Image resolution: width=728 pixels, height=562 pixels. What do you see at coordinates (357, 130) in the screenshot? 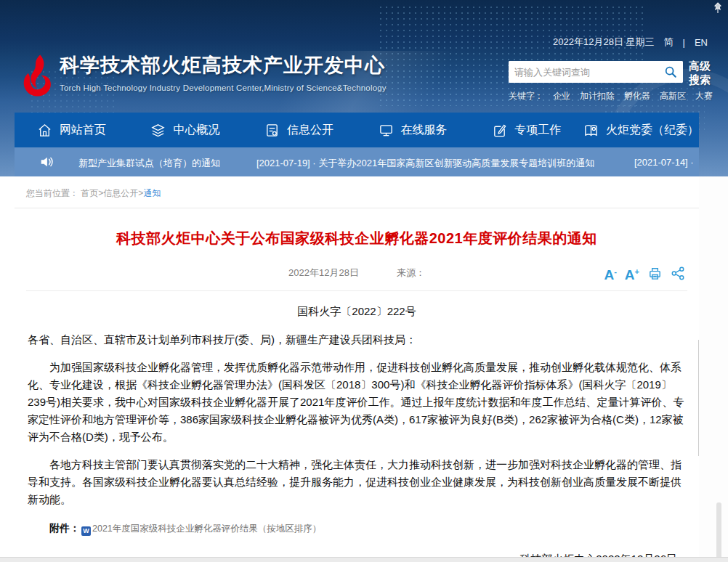
I see `main-navigation: 网站首页 中心概况 信息公开 在线服务 专项工作` at bounding box center [357, 130].